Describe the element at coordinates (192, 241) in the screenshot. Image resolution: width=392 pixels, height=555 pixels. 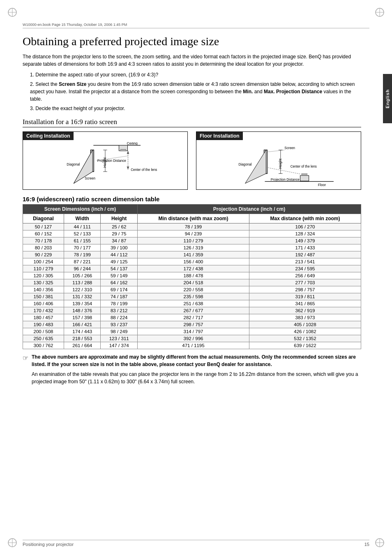
I see `table-row: 70 / 17861 / 15534 / 87110 / 279149 / 37…` at that location.